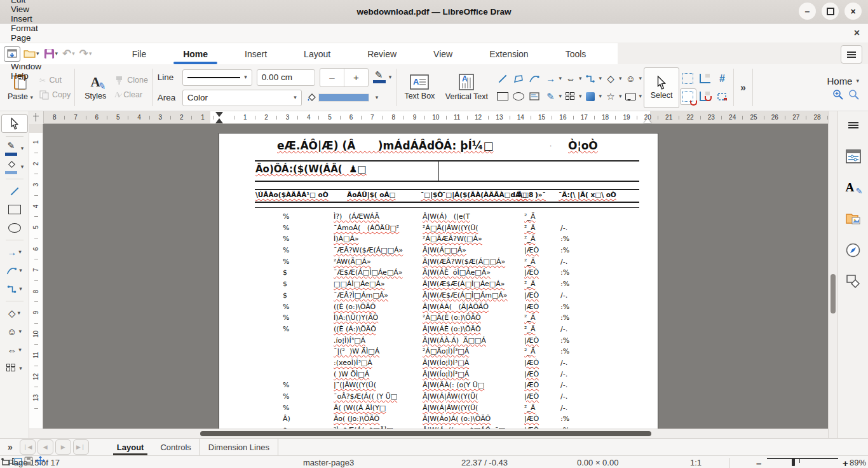  Describe the element at coordinates (600, 79) in the screenshot. I see `connectors-dropdown-icon: ▾` at that location.